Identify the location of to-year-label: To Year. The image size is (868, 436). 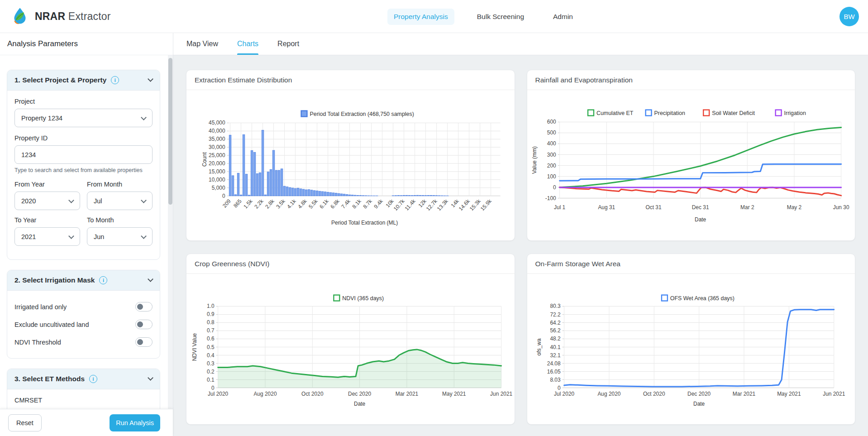
(47, 220).